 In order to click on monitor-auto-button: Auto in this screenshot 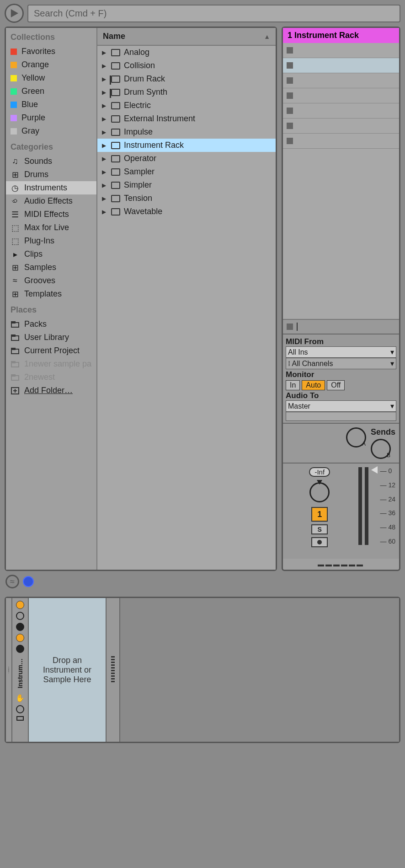, I will do `click(314, 385)`.